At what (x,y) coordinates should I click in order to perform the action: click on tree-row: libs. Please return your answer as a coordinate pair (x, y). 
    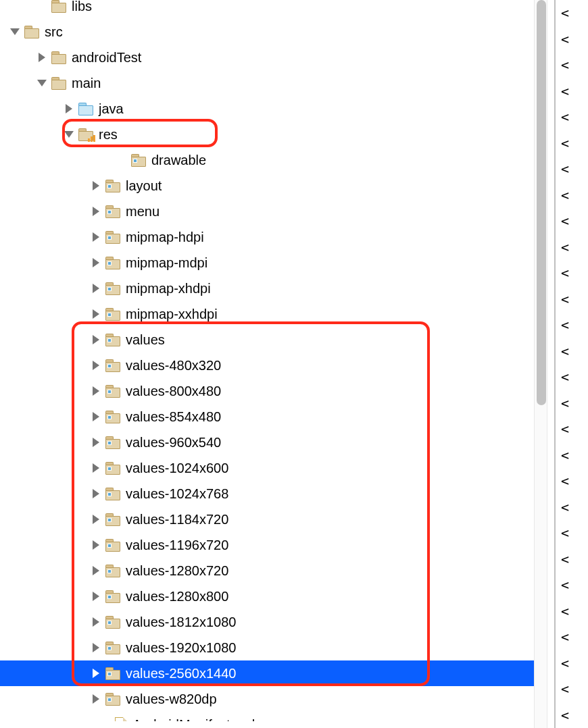
    Looking at the image, I should click on (267, 9).